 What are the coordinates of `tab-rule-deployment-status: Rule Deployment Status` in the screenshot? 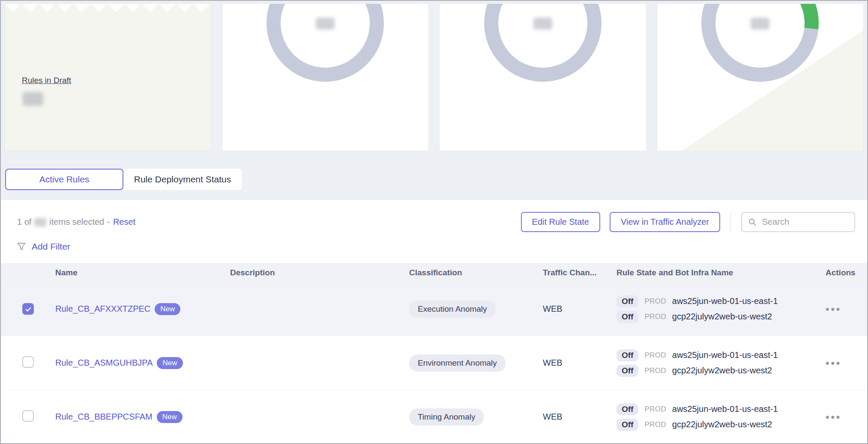 It's located at (183, 179).